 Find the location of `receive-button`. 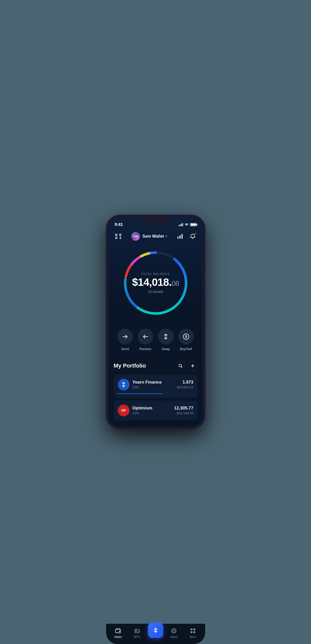

receive-button is located at coordinates (145, 337).